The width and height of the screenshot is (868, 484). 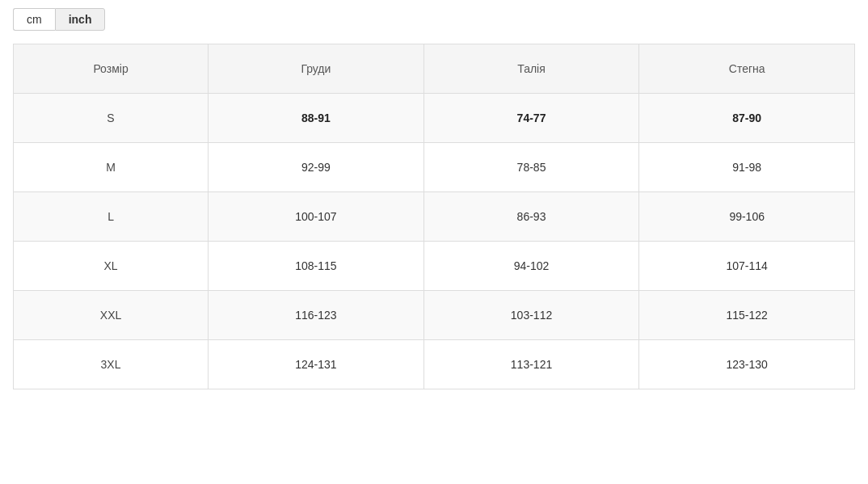 What do you see at coordinates (317, 217) in the screenshot?
I see `cell-chest: 100-107` at bounding box center [317, 217].